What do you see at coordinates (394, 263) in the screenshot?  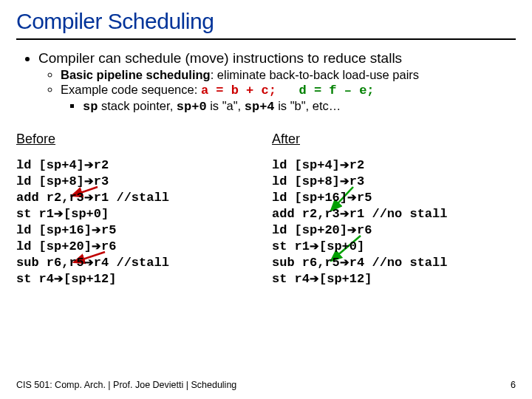 I see `a-line7: sub r6,r5➔r4 //no stall` at bounding box center [394, 263].